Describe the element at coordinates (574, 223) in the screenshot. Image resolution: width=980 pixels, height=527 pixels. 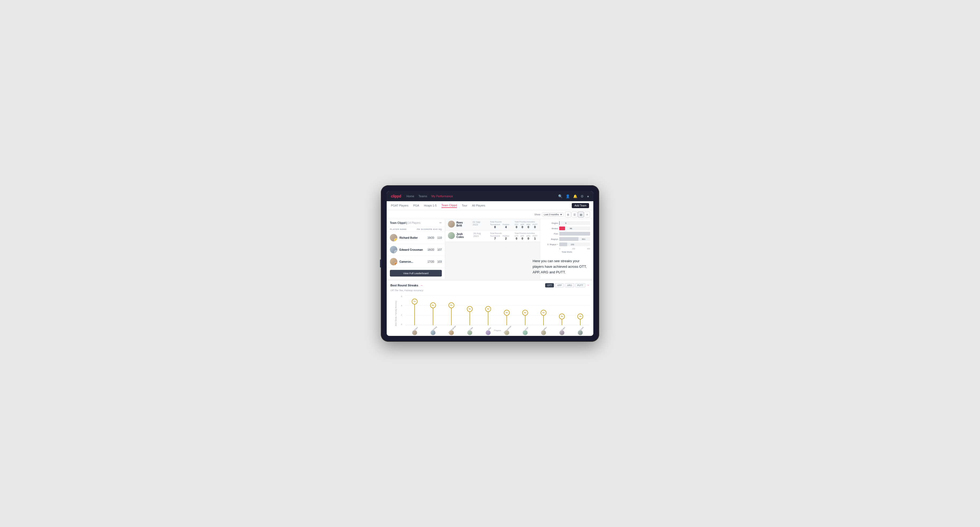
I see `bar-container-eagles: 3` at that location.